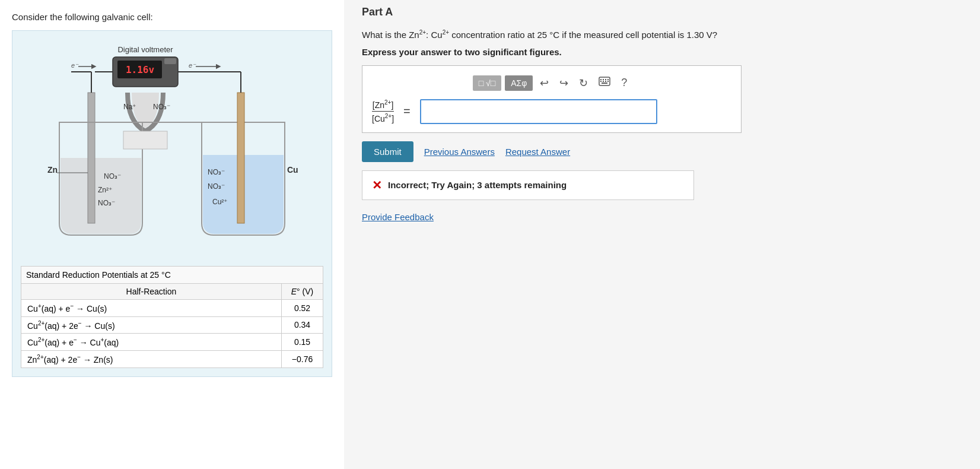 This screenshot has width=980, height=469. What do you see at coordinates (488, 83) in the screenshot?
I see `sqrt-button: □ √□` at bounding box center [488, 83].